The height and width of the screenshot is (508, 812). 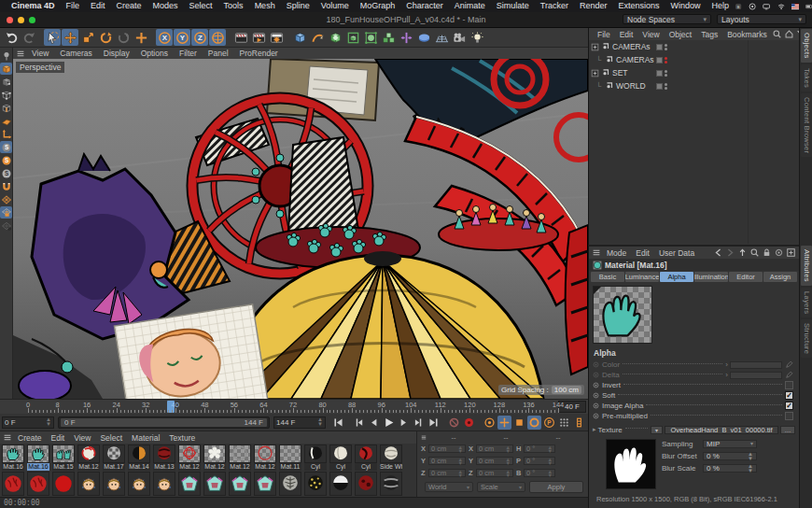 I want to click on add-field-button, so click(x=424, y=37).